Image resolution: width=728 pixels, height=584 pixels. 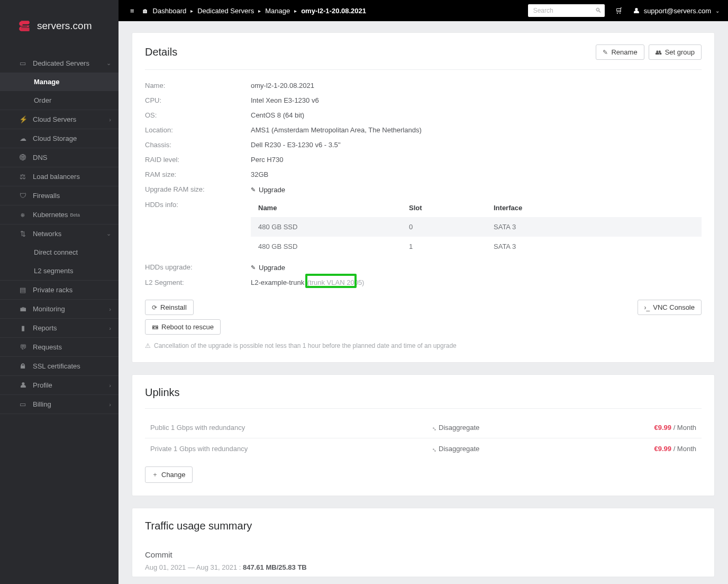 What do you see at coordinates (23, 366) in the screenshot?
I see `lock-icon: 🔒︎` at bounding box center [23, 366].